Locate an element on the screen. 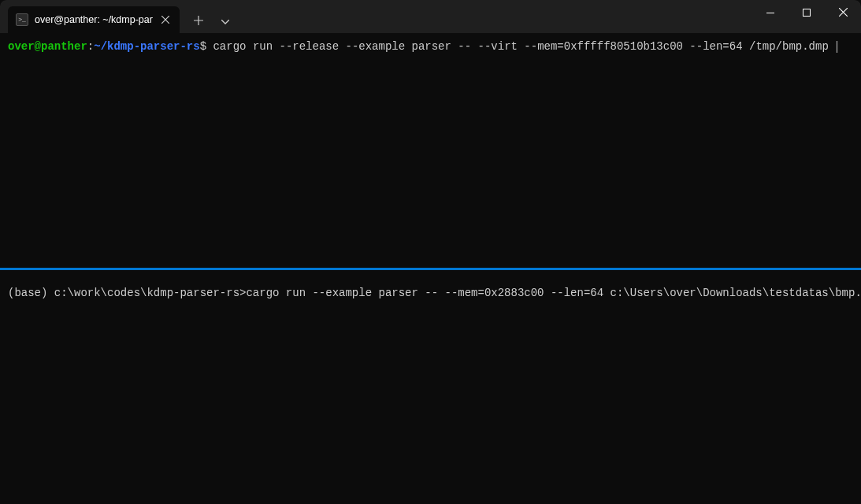  new-tab-button is located at coordinates (199, 20).